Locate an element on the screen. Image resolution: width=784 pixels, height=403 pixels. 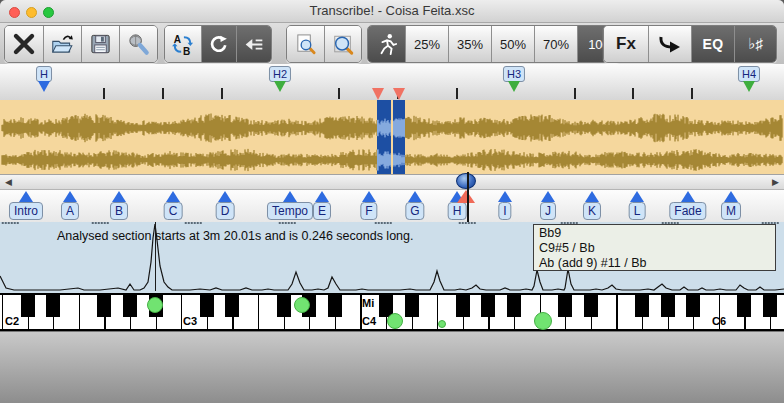
ruler-marker-flag: H is located at coordinates (44, 74).